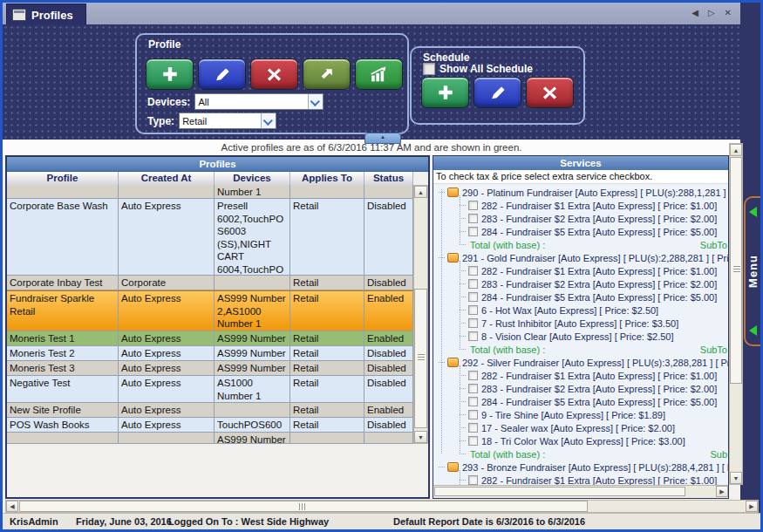 This screenshot has width=763, height=532. Describe the element at coordinates (594, 415) in the screenshot. I see `service-item: 9 - Tire Shine [Auto Express] [ Price: $…` at that location.